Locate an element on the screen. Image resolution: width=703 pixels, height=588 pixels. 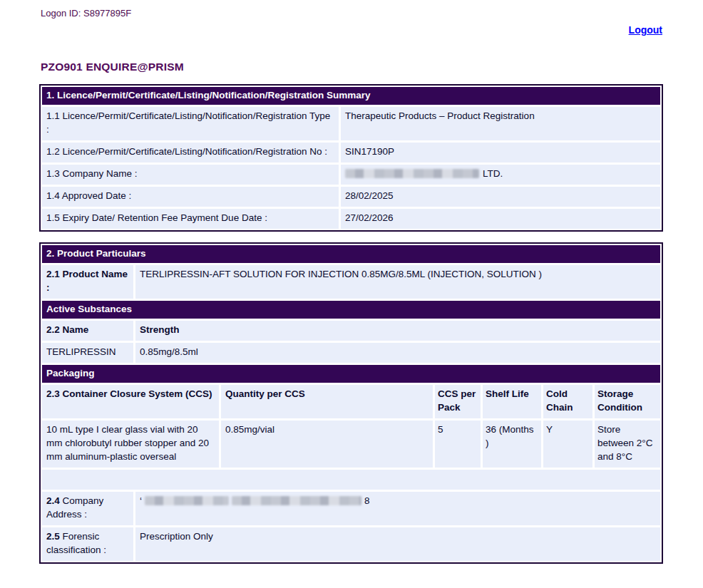
shelf-life-column-header: Shelf Life is located at coordinates (512, 402).